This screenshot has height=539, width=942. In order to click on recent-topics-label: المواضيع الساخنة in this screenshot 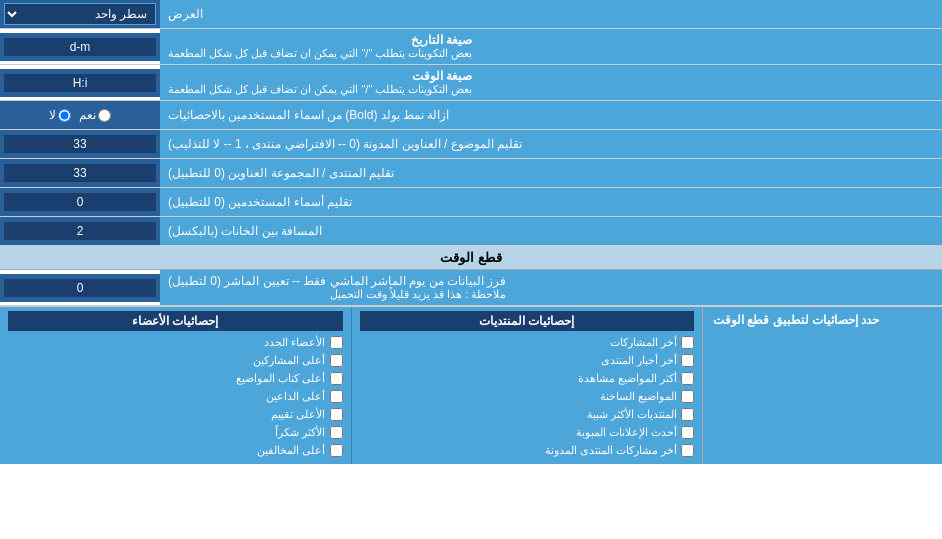, I will do `click(638, 396)`.